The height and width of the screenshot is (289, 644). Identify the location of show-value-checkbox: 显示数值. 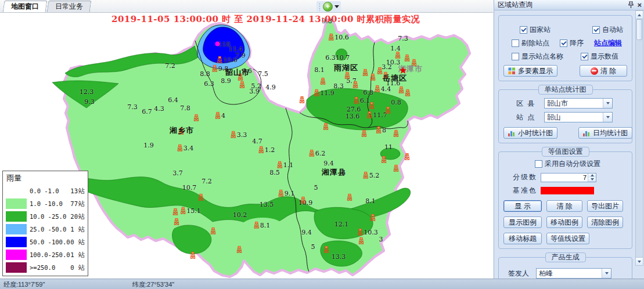
(599, 57).